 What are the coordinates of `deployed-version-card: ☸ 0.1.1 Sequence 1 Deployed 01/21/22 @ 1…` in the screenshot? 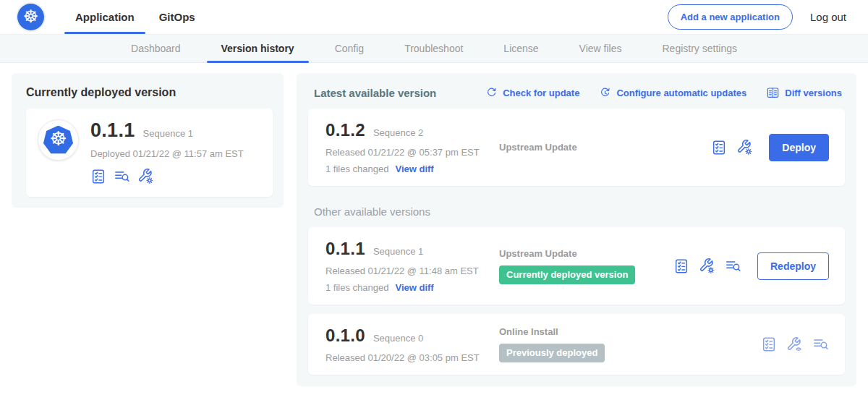 It's located at (149, 153).